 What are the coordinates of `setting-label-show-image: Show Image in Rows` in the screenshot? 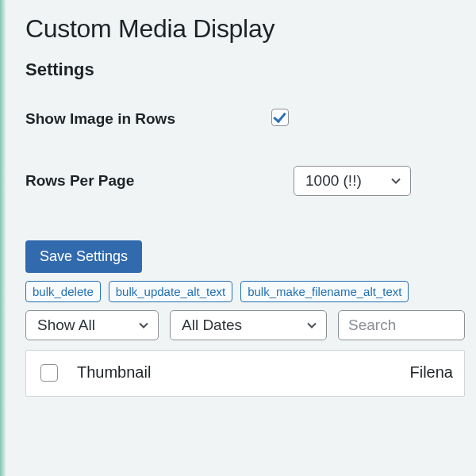 It's located at (148, 119).